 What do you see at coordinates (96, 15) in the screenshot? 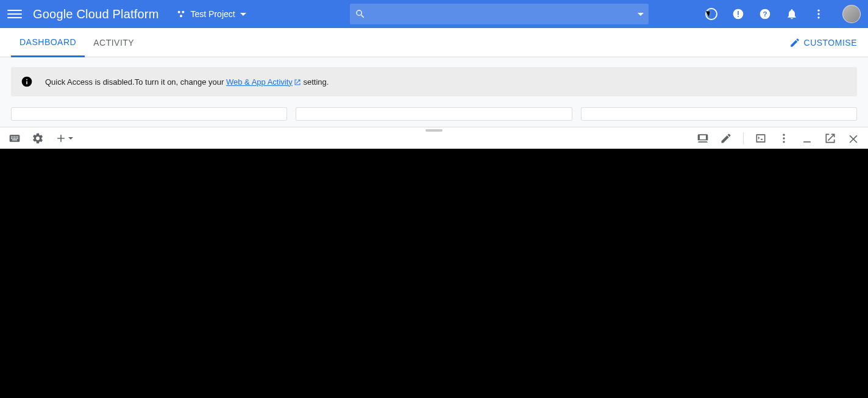
I see `product-logo: Google Cloud Platform` at bounding box center [96, 15].